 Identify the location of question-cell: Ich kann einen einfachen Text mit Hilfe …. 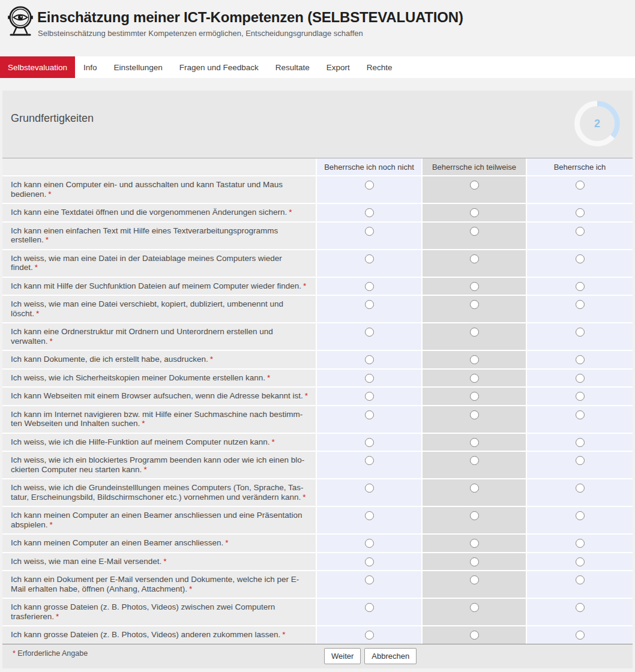
(159, 236).